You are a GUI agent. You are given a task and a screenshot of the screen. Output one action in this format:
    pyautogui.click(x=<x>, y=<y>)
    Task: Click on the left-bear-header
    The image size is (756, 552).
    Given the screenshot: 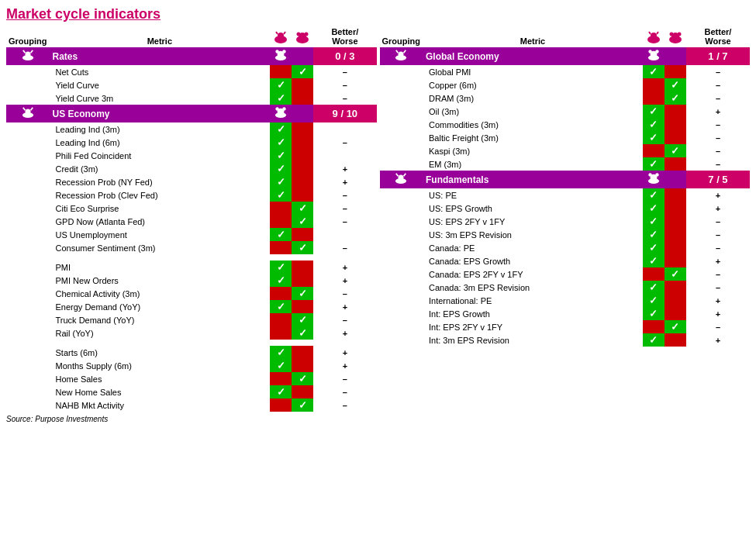 What is the action you would take?
    pyautogui.click(x=302, y=36)
    